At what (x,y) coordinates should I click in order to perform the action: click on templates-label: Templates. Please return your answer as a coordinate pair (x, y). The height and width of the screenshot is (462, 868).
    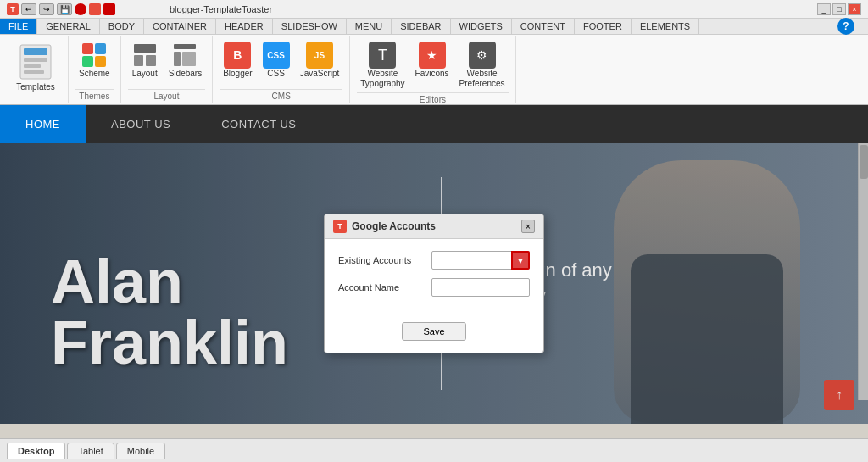
    Looking at the image, I should click on (36, 86).